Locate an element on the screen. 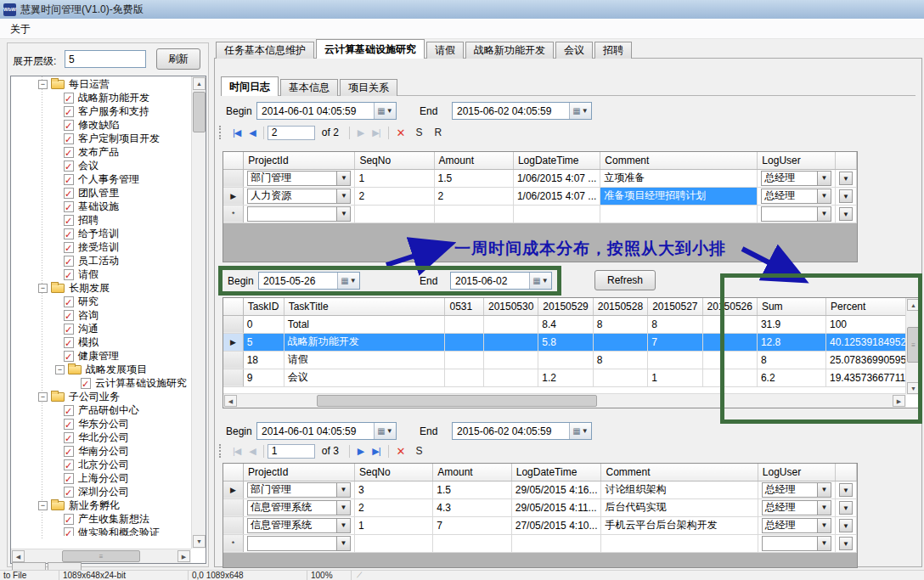 The image size is (924, 580). tab-cloud-infra-research: 云计算基础设施研究 is located at coordinates (370, 49).